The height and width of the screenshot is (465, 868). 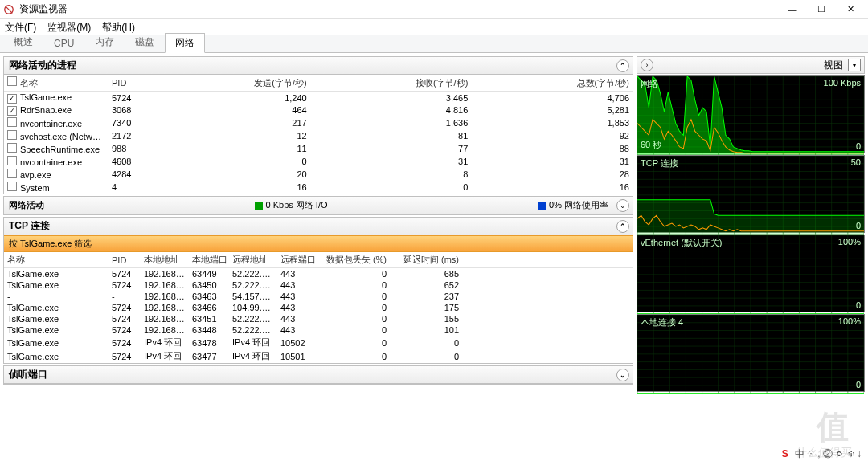 I want to click on app-icon, so click(x=9, y=10).